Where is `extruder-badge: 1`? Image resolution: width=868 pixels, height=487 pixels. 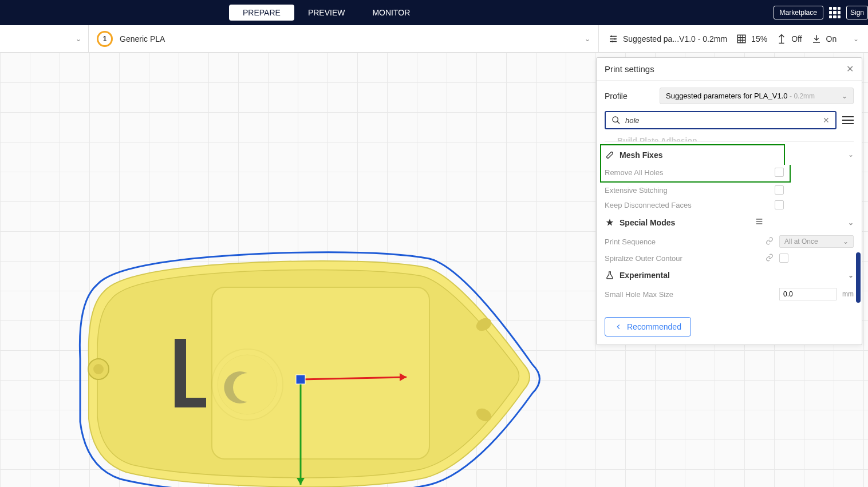 extruder-badge: 1 is located at coordinates (105, 39).